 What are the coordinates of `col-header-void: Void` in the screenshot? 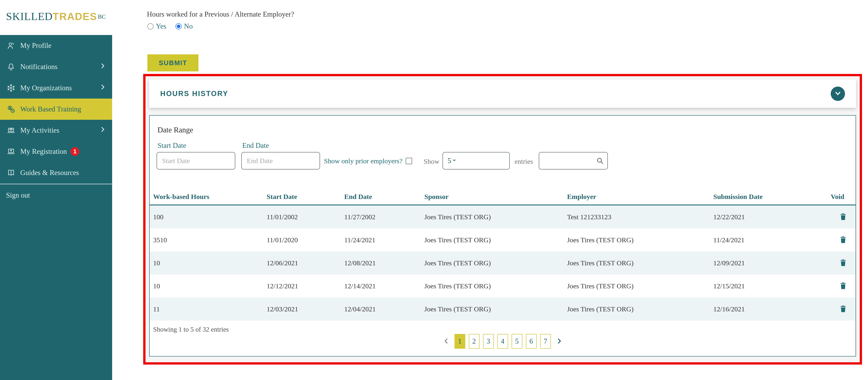 It's located at (841, 197).